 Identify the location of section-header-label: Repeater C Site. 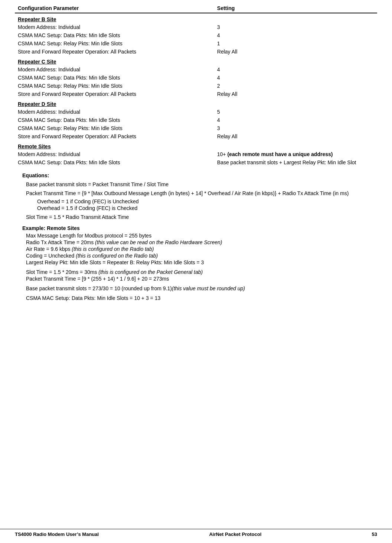
(196, 61).